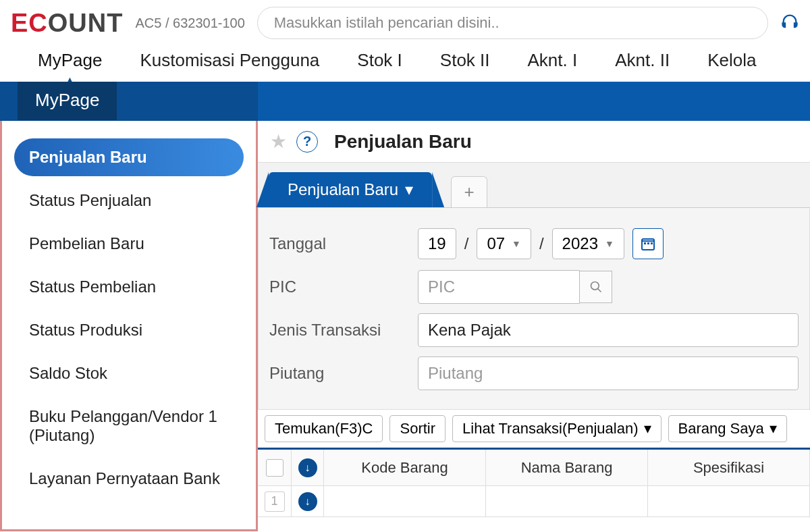 The height and width of the screenshot is (532, 810). I want to click on pic-search-button, so click(596, 287).